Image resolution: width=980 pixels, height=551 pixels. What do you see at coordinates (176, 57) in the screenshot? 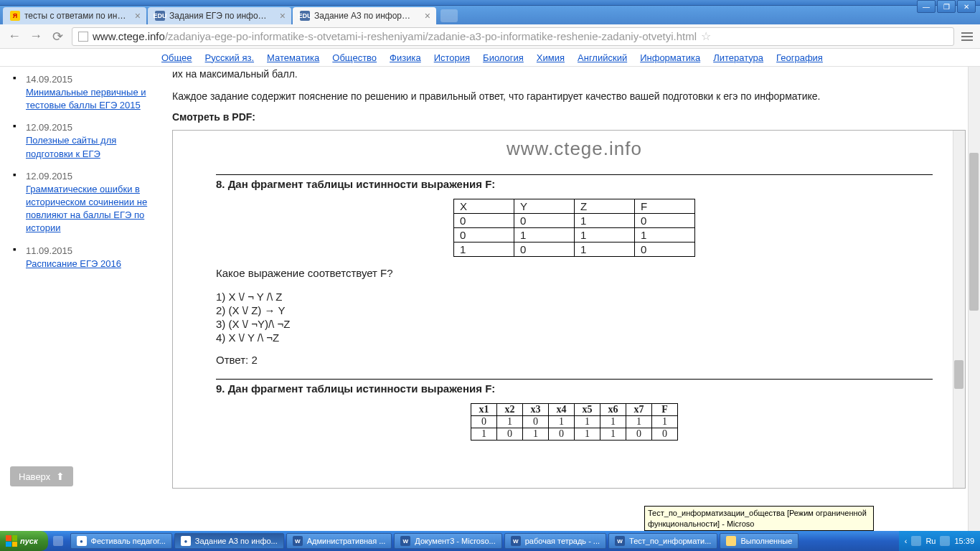
I see `subject-link: Общее` at bounding box center [176, 57].